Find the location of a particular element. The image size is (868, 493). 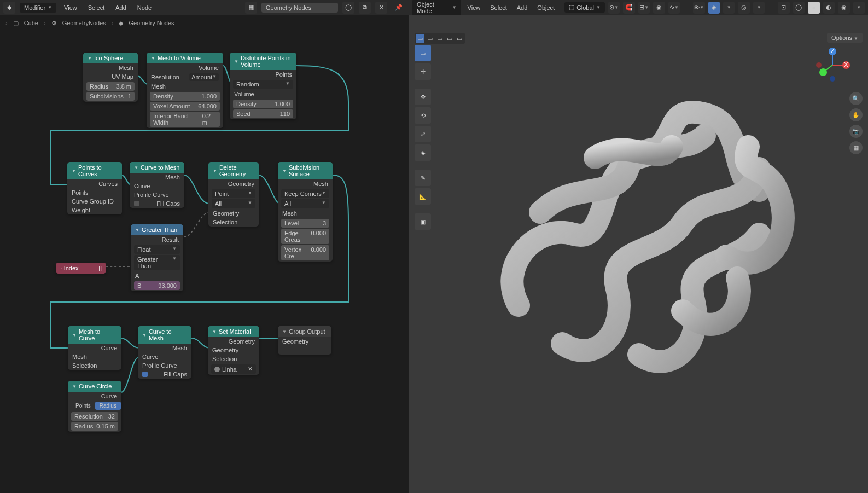

menu-node: Node is located at coordinates (144, 8).